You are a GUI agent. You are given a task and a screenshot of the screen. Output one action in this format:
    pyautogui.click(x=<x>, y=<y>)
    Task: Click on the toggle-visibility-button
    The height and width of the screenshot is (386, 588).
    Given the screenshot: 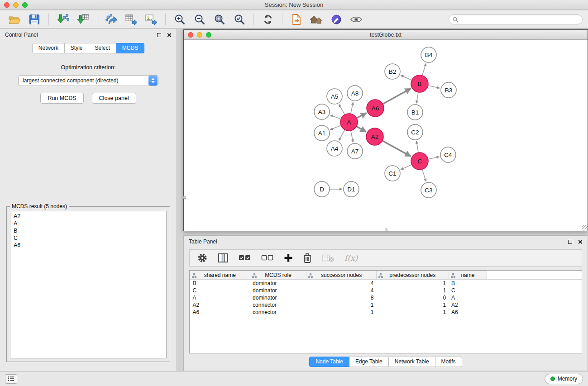 What is the action you would take?
    pyautogui.click(x=356, y=19)
    